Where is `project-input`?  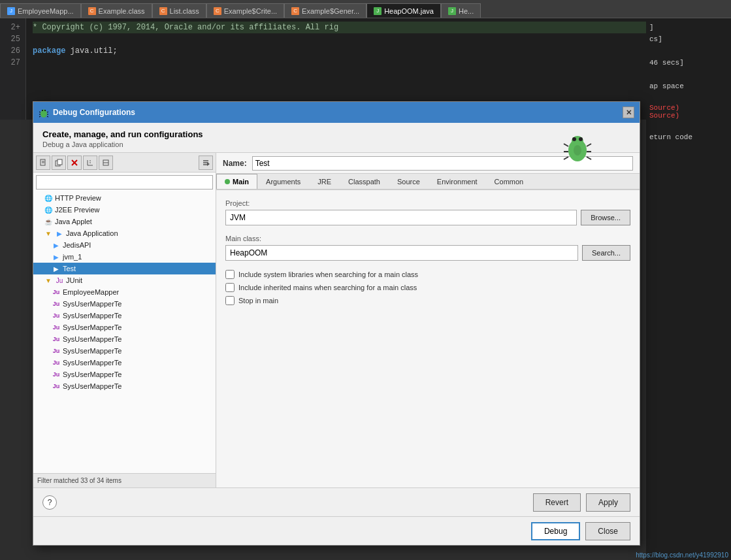 project-input is located at coordinates (401, 218).